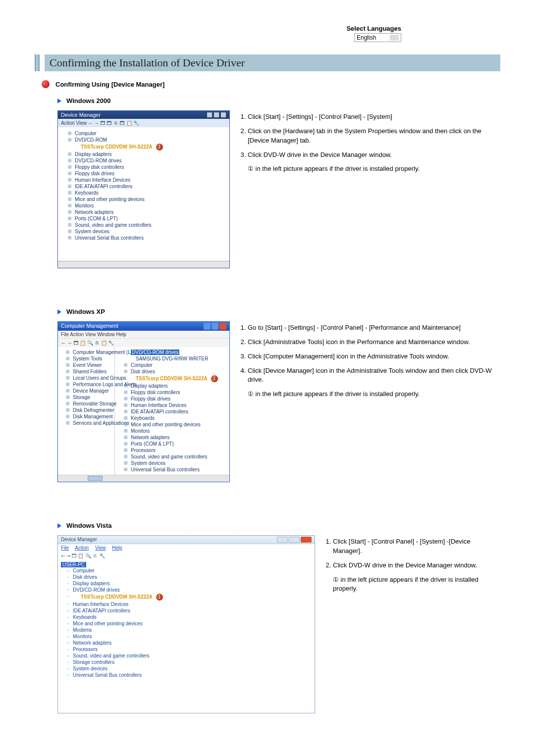 The height and width of the screenshot is (756, 535). What do you see at coordinates (374, 328) in the screenshot?
I see `wxp-step-1: Go to [Start] - [Settings] - [Control Pa…` at bounding box center [374, 328].